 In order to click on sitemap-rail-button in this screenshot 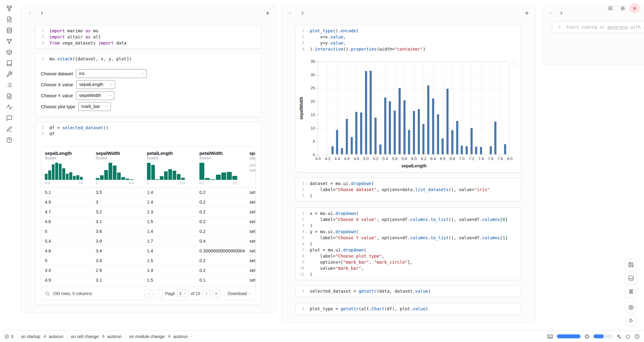, I will do `click(9, 8)`.